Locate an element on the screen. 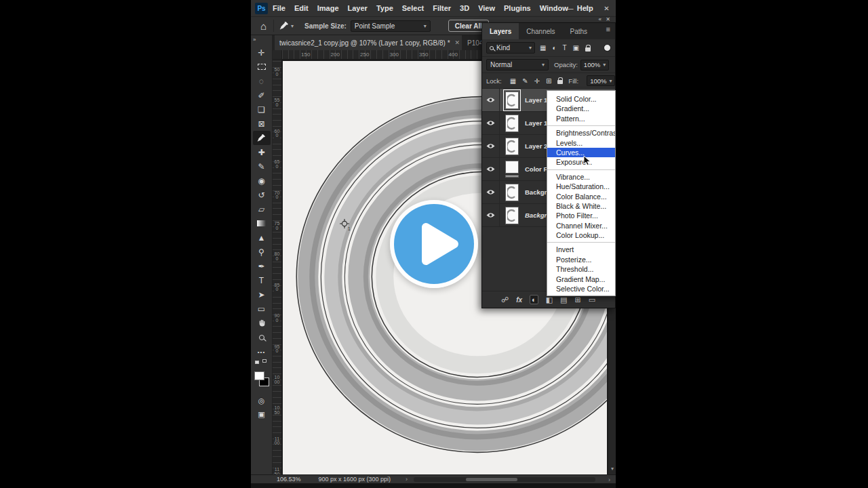  menu-view: View is located at coordinates (487, 8).